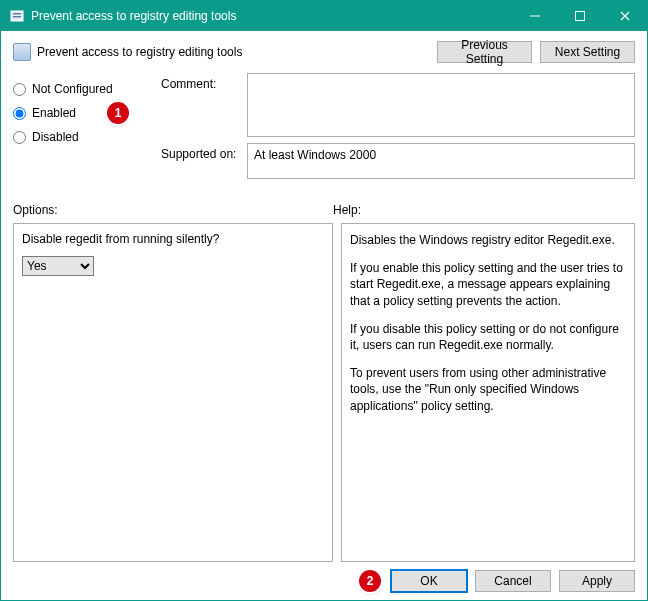 This screenshot has width=648, height=601. I want to click on supported-on-label: Supported on:, so click(204, 161).